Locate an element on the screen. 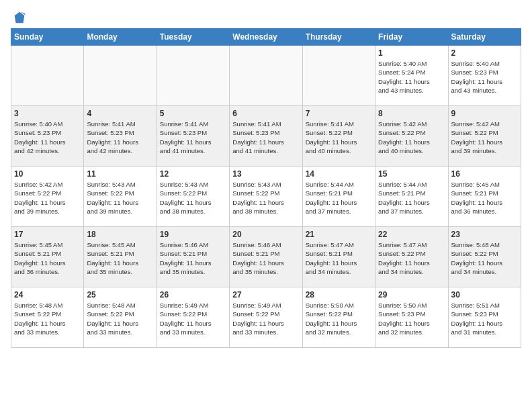 The height and width of the screenshot is (411, 532). calendar-week-row: 10Sunrise: 5:42 AM Sunset: 5:22 PM Dayli… is located at coordinates (266, 197).